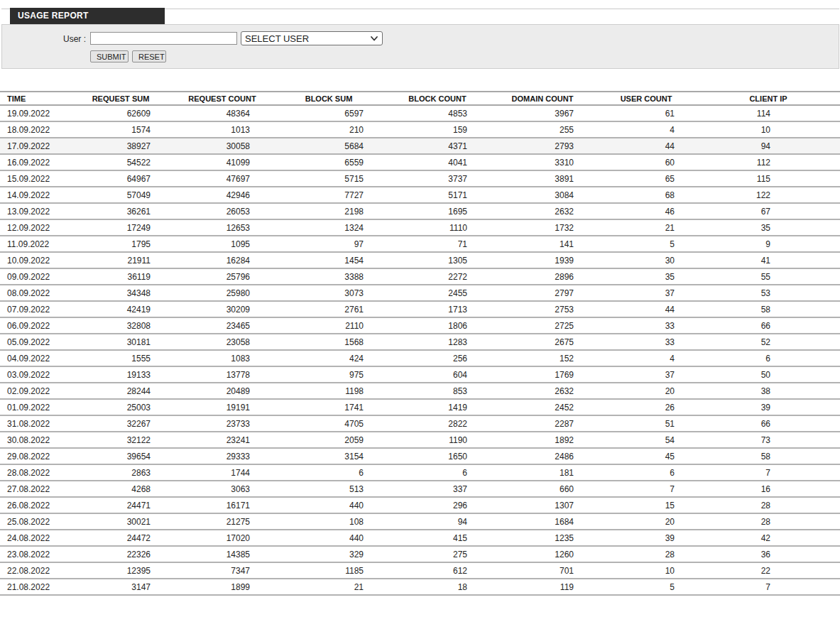 The width and height of the screenshot is (840, 639). I want to click on cell-value: 181, so click(542, 473).